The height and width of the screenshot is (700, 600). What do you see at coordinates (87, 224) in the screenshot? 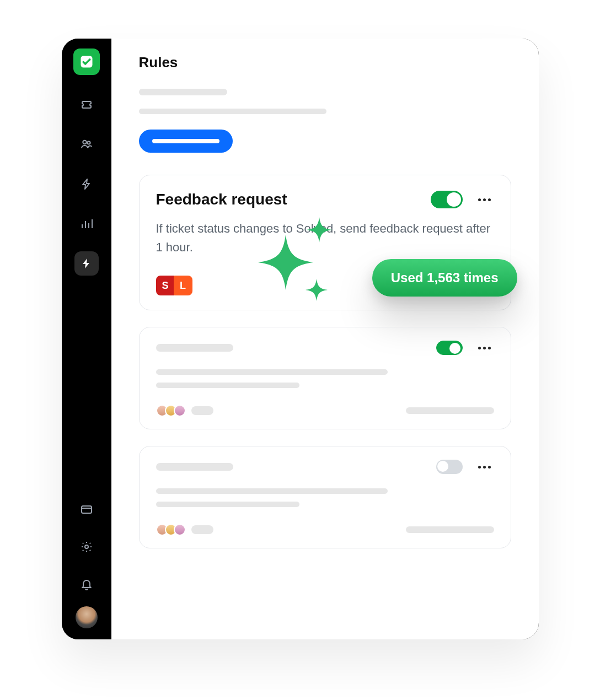
I see `analytics-icon` at bounding box center [87, 224].